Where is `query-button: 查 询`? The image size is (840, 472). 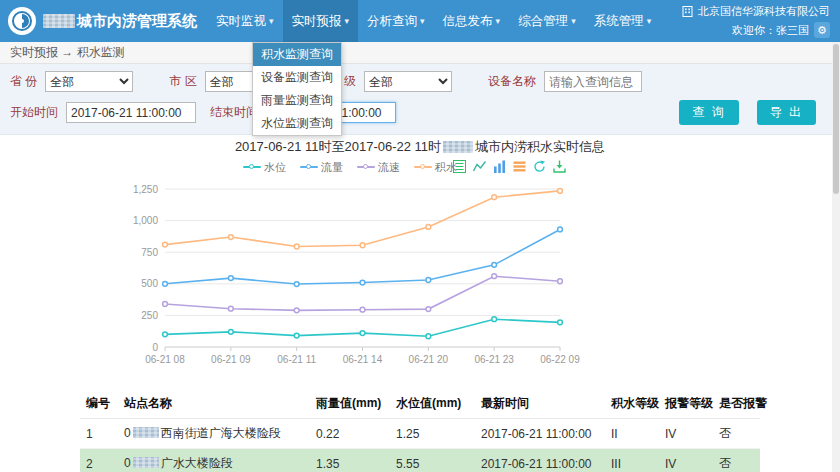
query-button: 查 询 is located at coordinates (708, 112).